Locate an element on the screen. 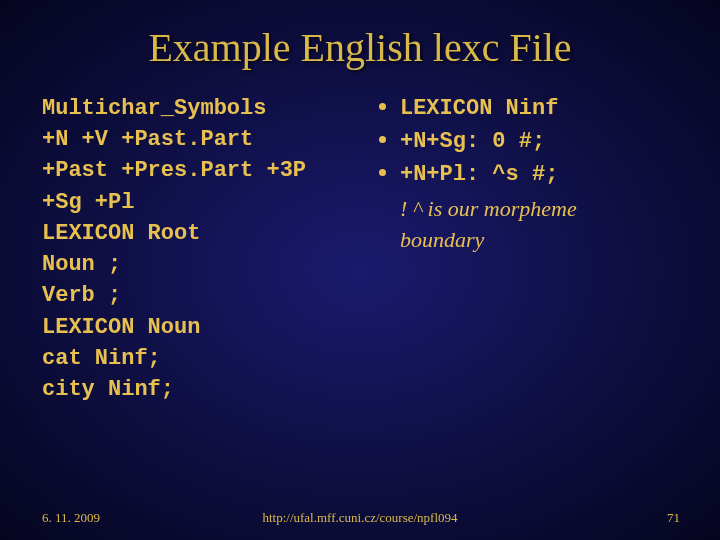  code-line: cat Ninf; is located at coordinates (210, 358).